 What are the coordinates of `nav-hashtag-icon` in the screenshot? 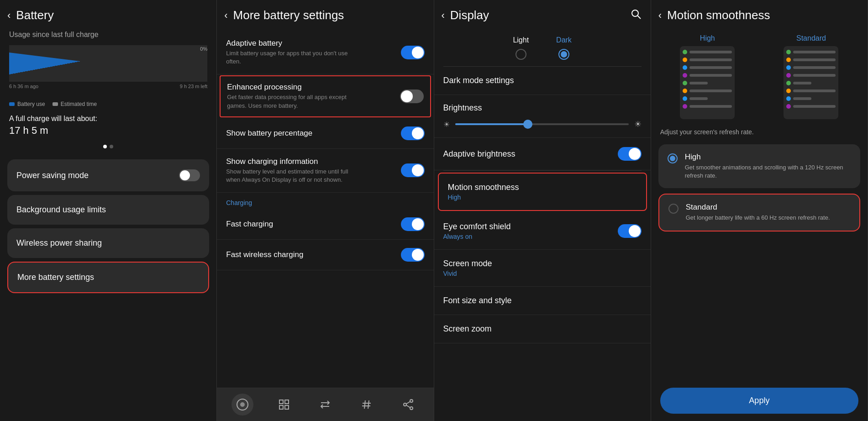 It's located at (367, 405).